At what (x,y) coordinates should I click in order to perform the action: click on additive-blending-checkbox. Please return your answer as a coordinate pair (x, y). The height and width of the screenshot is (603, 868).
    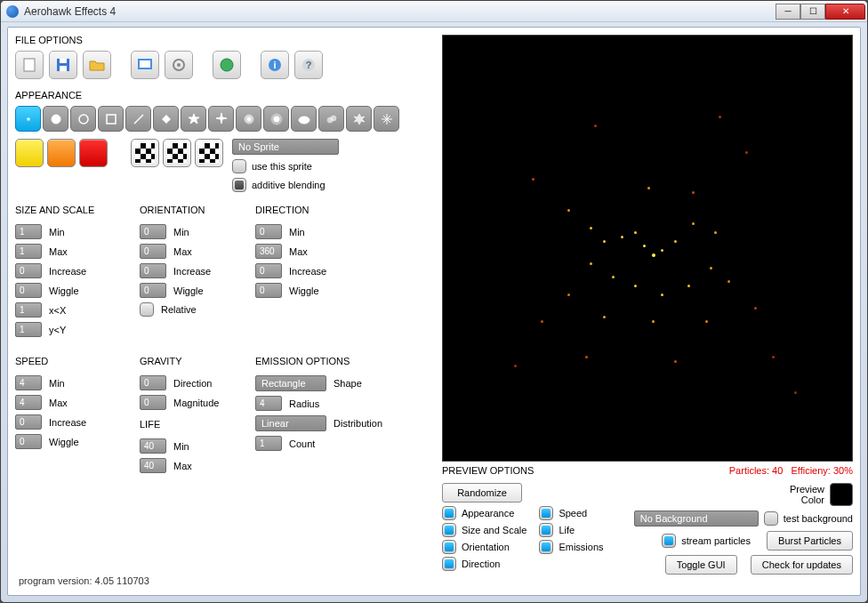
    Looking at the image, I should click on (239, 185).